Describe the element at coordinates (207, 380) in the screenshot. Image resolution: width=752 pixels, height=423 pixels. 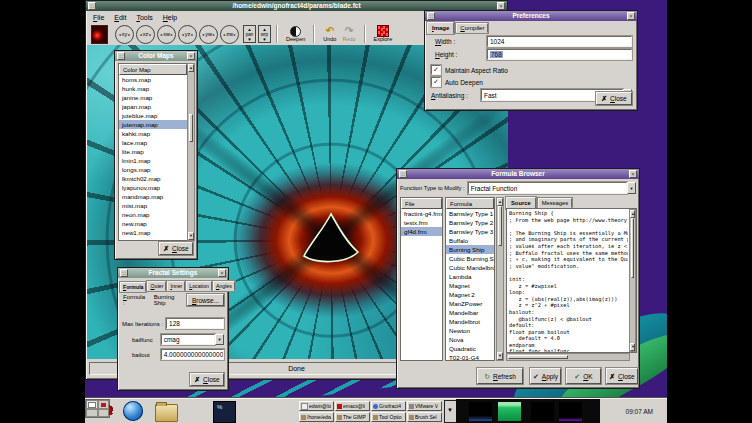
I see `fractal-settings-close-button: ✗Close` at that location.